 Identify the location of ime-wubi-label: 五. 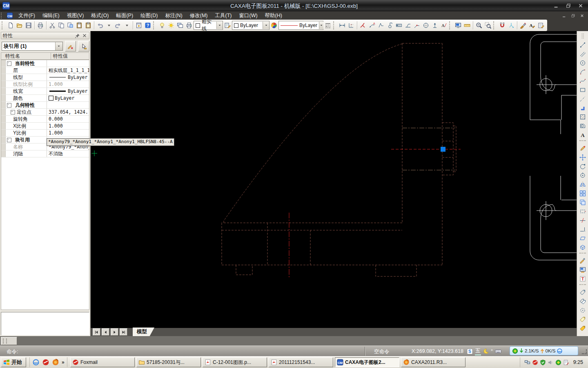
(478, 351).